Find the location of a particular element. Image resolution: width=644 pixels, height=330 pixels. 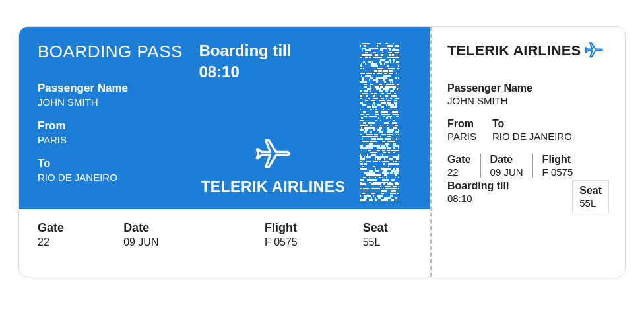

flight-field: Flight F 0575 is located at coordinates (314, 235).